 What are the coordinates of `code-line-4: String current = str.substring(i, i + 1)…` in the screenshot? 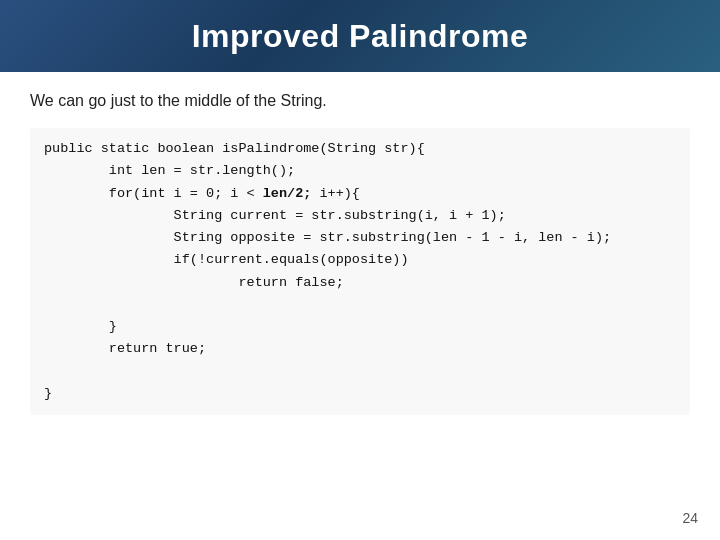 It's located at (360, 216).